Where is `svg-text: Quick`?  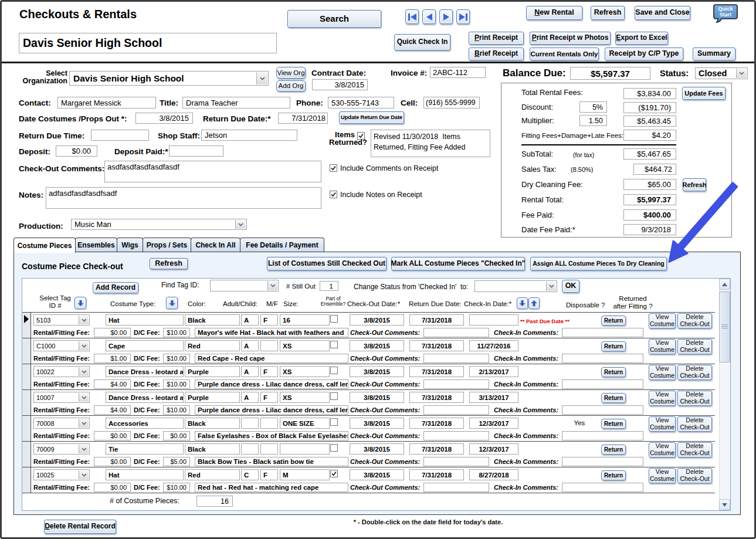 svg-text: Quick is located at coordinates (726, 9).